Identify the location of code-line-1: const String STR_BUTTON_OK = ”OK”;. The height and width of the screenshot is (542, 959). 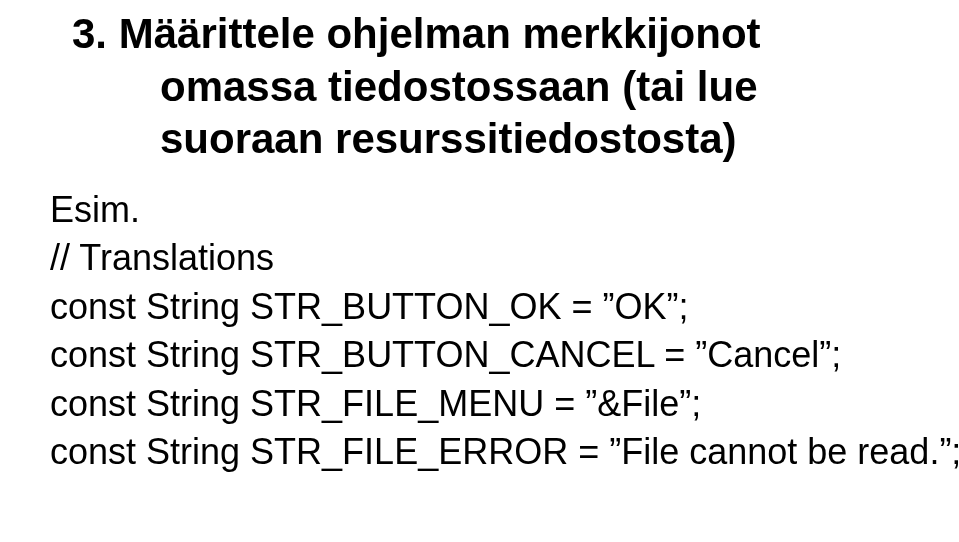
(490, 308).